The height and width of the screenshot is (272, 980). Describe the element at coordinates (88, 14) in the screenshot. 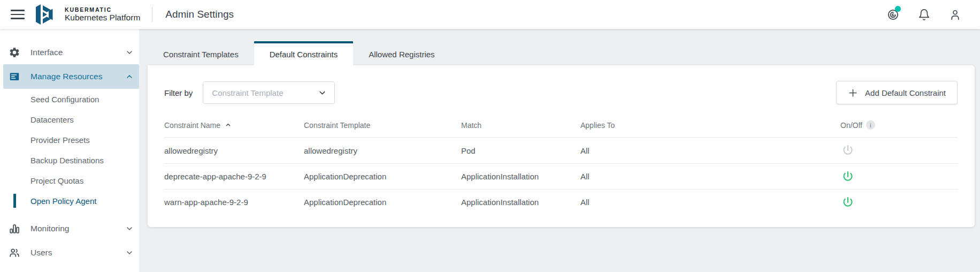

I see `kubermatic-logo: KUBERMATIC Kubernetes Platform` at that location.